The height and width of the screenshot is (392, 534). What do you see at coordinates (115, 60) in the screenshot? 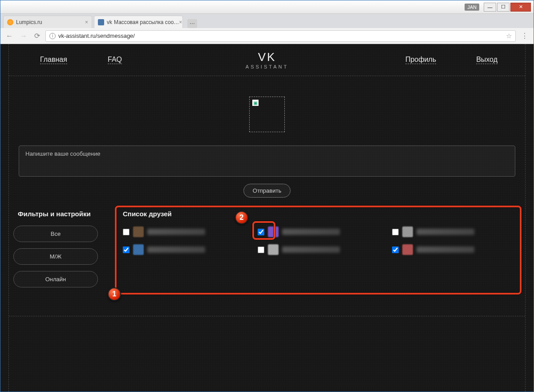
I see `nav-faq: FAQ` at bounding box center [115, 60].